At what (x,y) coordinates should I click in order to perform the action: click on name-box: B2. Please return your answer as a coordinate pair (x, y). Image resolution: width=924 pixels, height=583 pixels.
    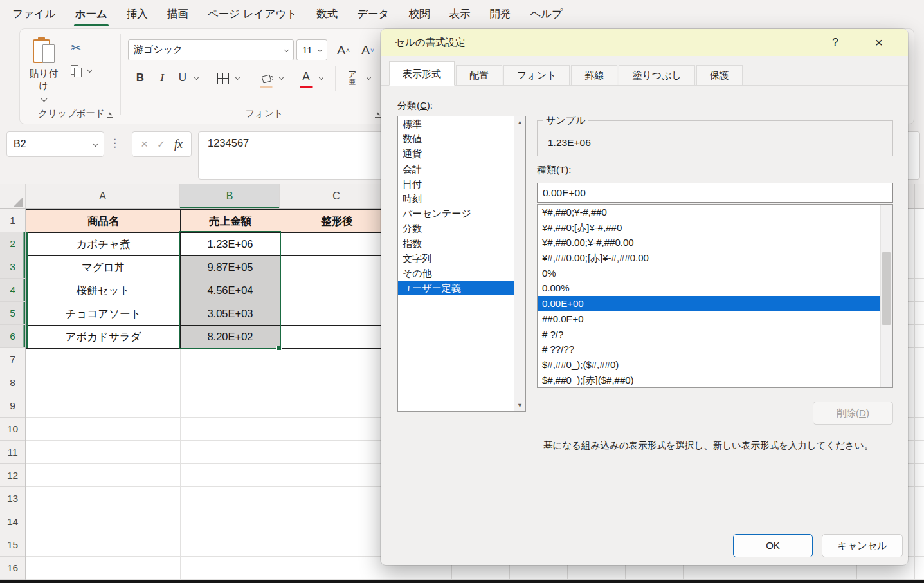
    Looking at the image, I should click on (55, 144).